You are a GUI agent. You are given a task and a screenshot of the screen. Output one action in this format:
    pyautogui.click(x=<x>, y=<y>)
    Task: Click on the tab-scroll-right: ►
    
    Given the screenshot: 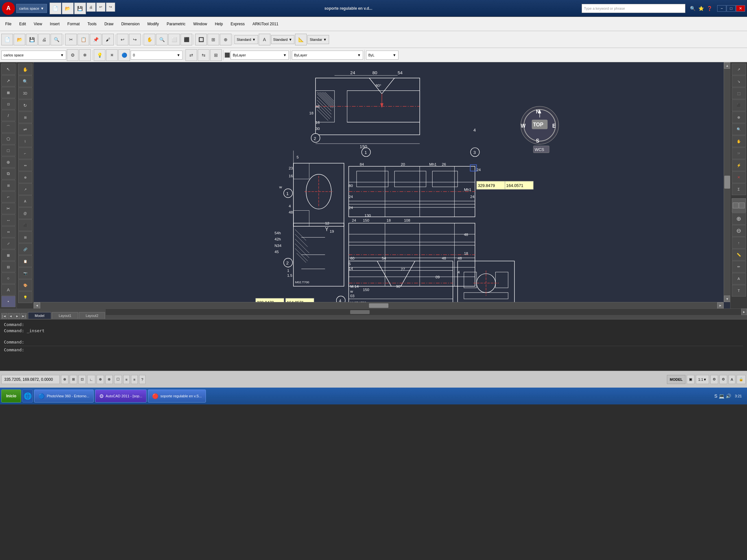 What is the action you would take?
    pyautogui.click(x=744, y=312)
    